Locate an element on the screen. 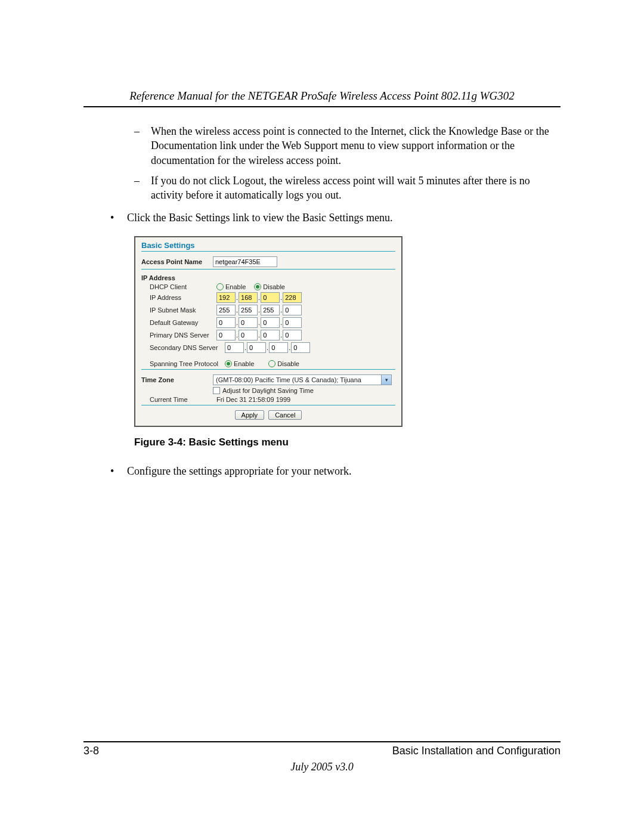  ip-heading: IP Address is located at coordinates (177, 278).